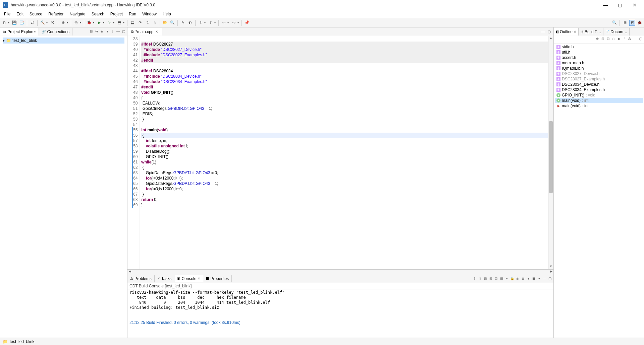 This screenshot has width=644, height=345. I want to click on build-button: 🔨, so click(43, 23).